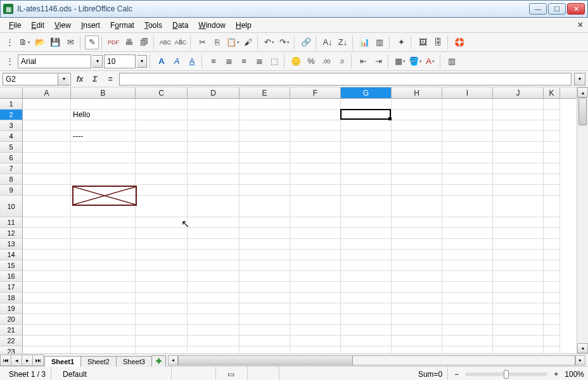  What do you see at coordinates (552, 137) in the screenshot?
I see `cell-K4` at bounding box center [552, 137].